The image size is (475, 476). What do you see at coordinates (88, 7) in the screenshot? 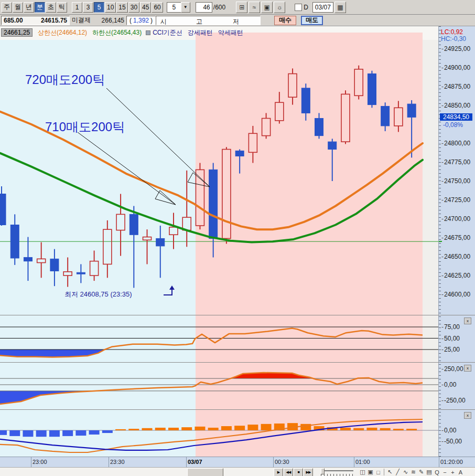
I see `interval-button-3: 3` at bounding box center [88, 7].